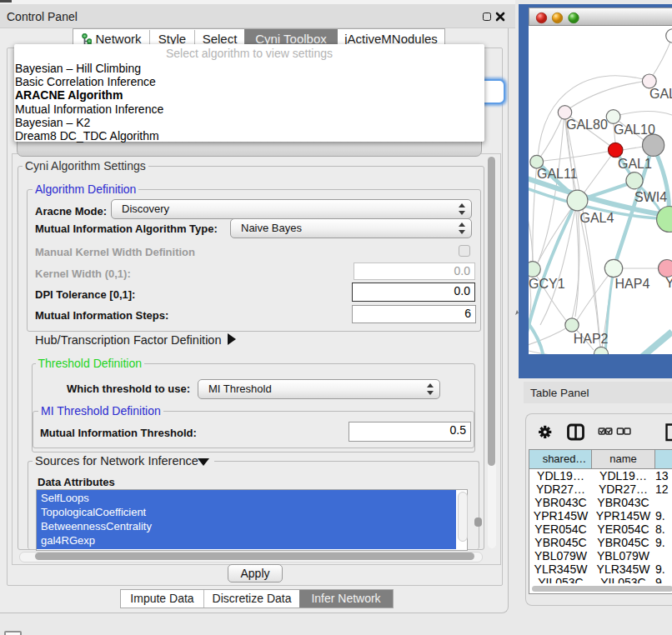 The image size is (672, 635). Describe the element at coordinates (547, 283) in the screenshot. I see `svg-text: GCY1` at that location.